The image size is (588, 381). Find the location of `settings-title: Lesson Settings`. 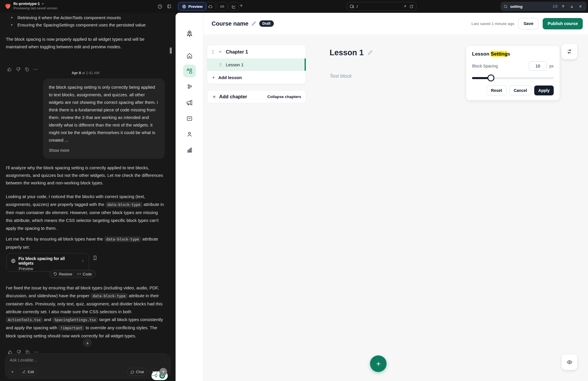

settings-title: Lesson Settings is located at coordinates (513, 54).